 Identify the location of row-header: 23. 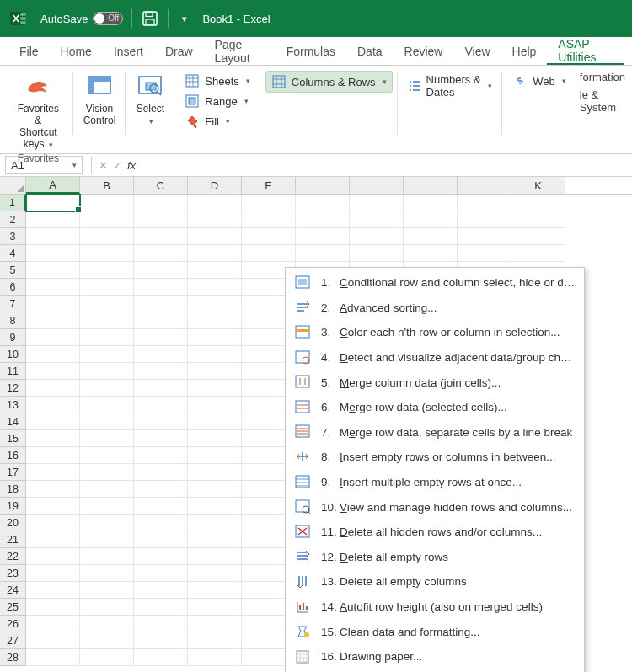
(13, 573).